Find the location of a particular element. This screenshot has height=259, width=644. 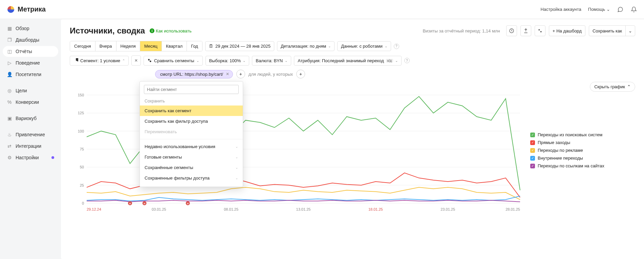

notification-dot is located at coordinates (53, 158).